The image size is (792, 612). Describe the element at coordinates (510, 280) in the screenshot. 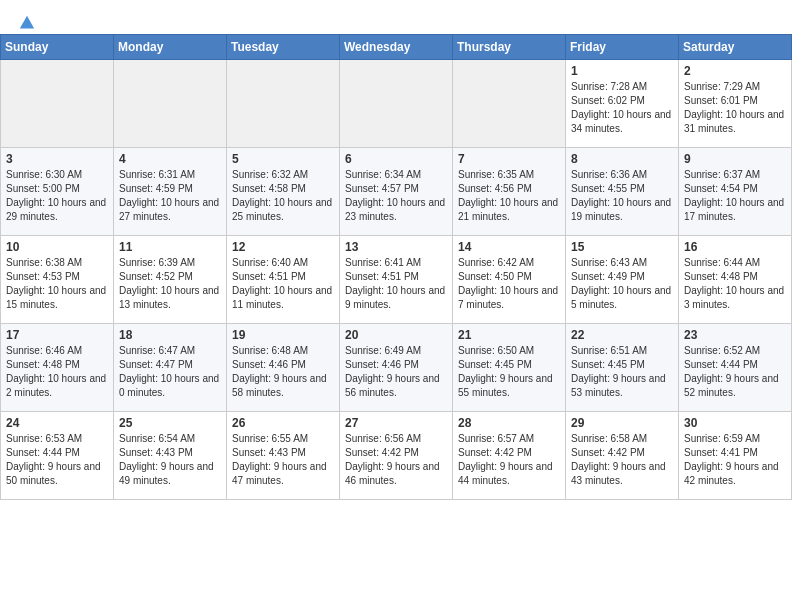

I see `calendar-day-cell: 14Sunrise: 6:42 AM Sunset: 4:50 PM Dayli…` at that location.